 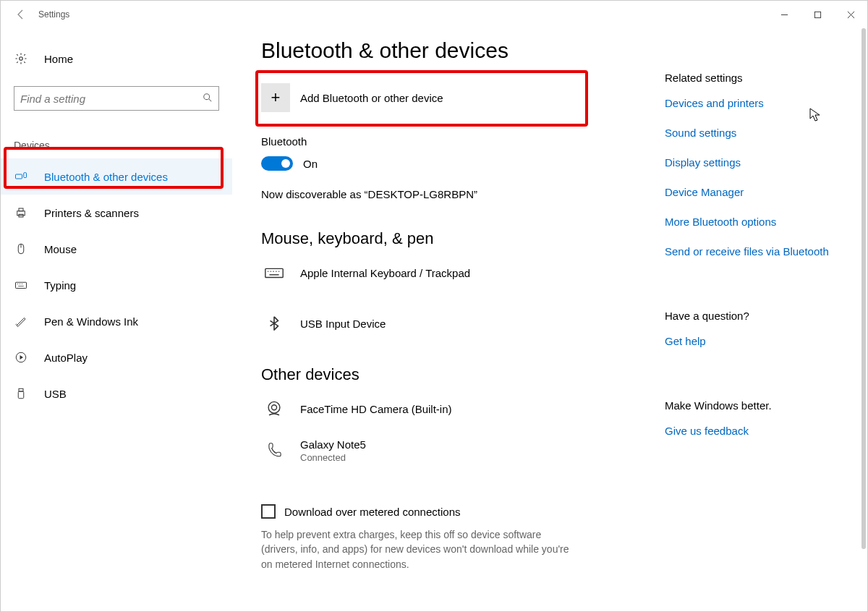 I want to click on sidebar-item-autoplay: AutoPlay, so click(x=116, y=357).